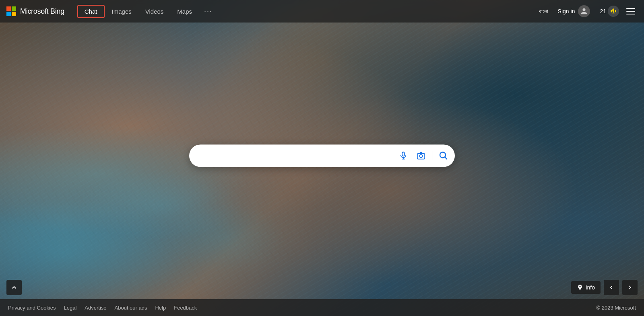  What do you see at coordinates (630, 287) in the screenshot?
I see `chevron-right-icon` at bounding box center [630, 287].